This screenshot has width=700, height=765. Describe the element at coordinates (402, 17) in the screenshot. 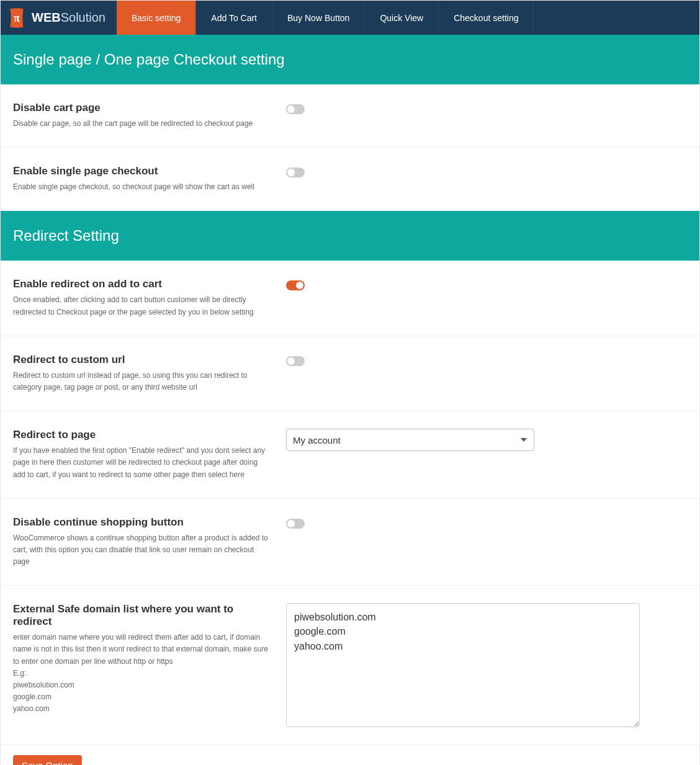

I see `tab-quick-view: Quick View` at that location.